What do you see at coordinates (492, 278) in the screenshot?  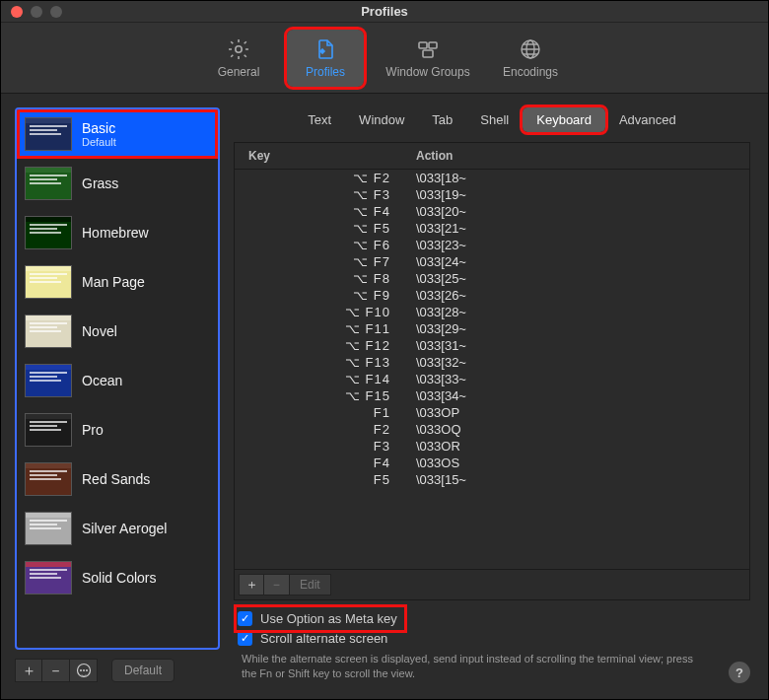 I see `table-row: ⌥ F8\033[25~` at bounding box center [492, 278].